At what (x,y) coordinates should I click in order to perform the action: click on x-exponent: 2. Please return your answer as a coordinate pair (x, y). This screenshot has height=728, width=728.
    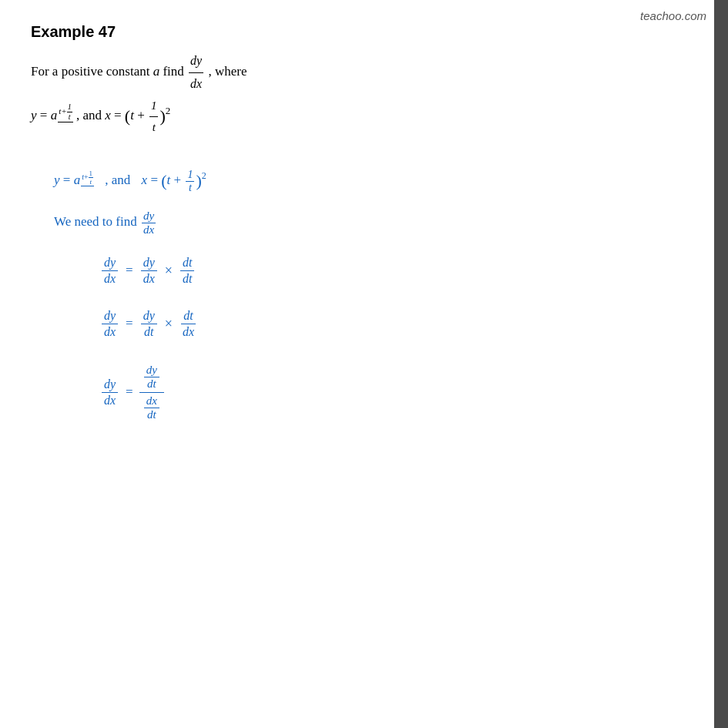
    Looking at the image, I should click on (168, 111).